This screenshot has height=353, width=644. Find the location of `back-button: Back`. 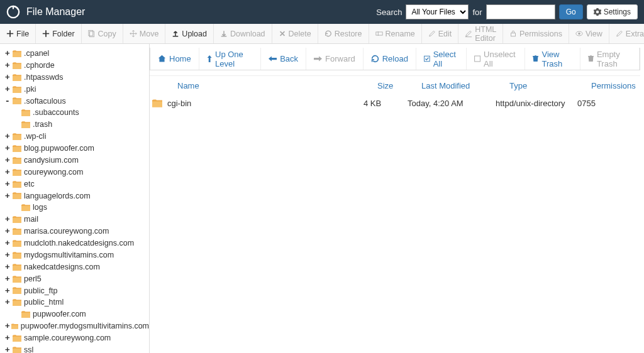

back-button: Back is located at coordinates (284, 59).